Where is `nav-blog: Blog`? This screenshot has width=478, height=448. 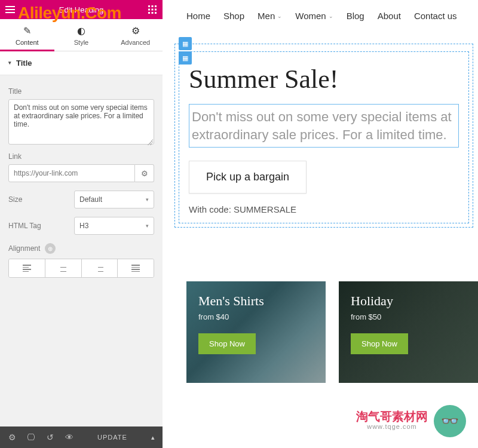 nav-blog: Blog is located at coordinates (356, 16).